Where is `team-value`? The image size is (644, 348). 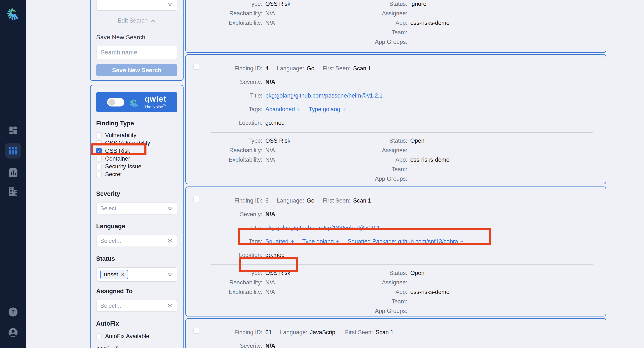 team-value is located at coordinates (508, 169).